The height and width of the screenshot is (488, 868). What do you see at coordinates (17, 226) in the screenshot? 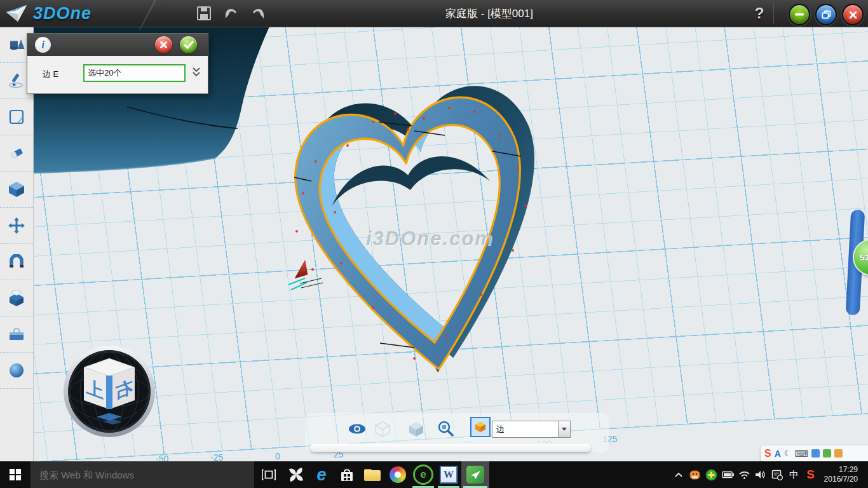
I see `move-arrows-icon` at bounding box center [17, 226].